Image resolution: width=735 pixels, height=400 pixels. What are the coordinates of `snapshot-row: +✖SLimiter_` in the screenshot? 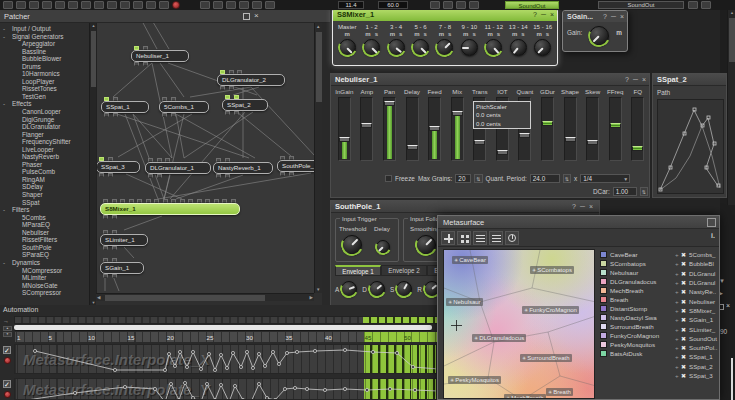 It's located at (697, 328).